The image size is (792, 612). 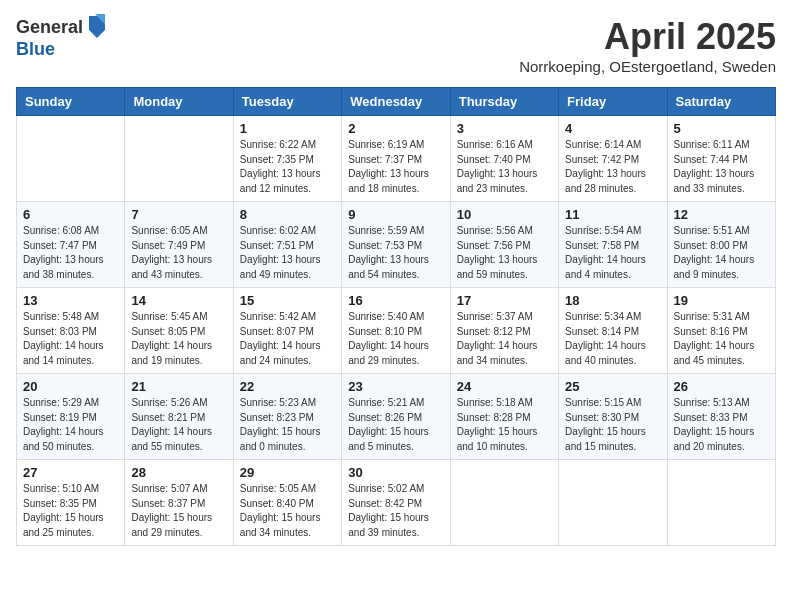 I want to click on day-info: Sunrise: 6:08 AMSunset: 7:47 PMDaylight:…, so click(x=70, y=253).